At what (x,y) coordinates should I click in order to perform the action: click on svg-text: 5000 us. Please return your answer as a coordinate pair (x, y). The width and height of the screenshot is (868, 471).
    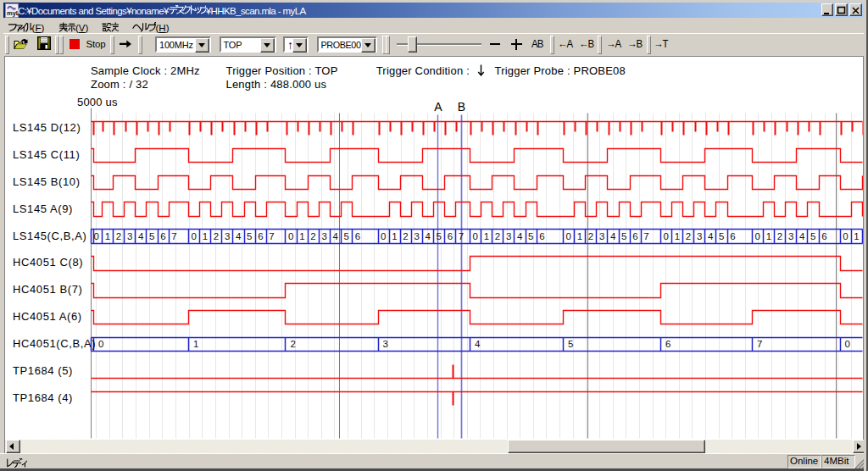
    Looking at the image, I should click on (97, 102).